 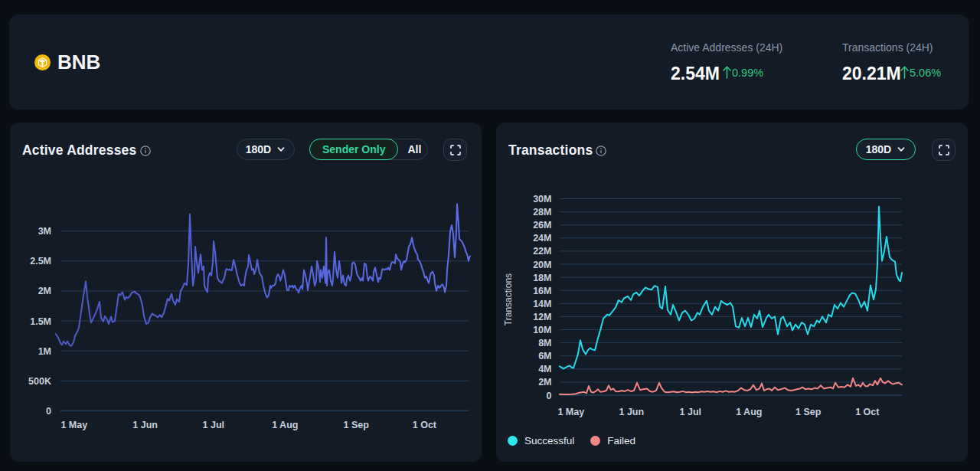 What do you see at coordinates (542, 225) in the screenshot?
I see `svg-text: 26M` at bounding box center [542, 225].